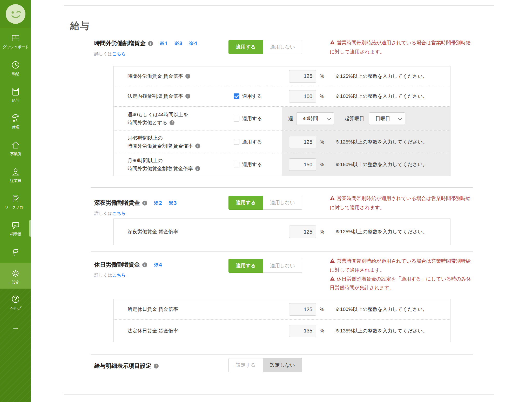 This screenshot has width=532, height=402. I want to click on gear-icon, so click(16, 273).